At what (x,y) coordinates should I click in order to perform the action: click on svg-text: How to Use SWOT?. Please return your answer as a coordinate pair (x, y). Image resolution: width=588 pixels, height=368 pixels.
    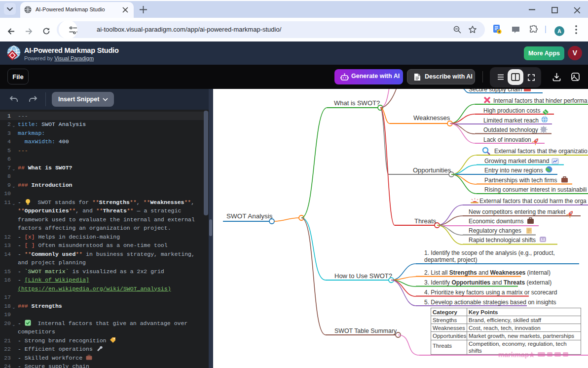
    Looking at the image, I should click on (363, 276).